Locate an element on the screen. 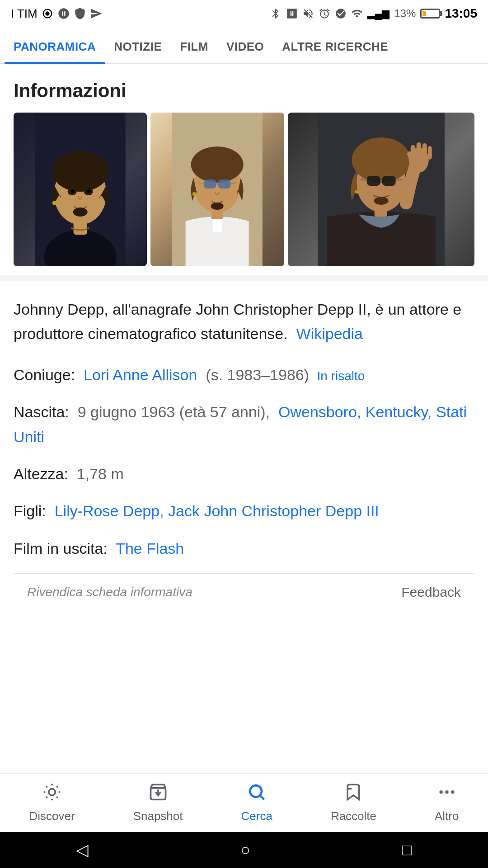 The height and width of the screenshot is (868, 488). card-footer: Rivendica scheda informativa Feedback is located at coordinates (244, 592).